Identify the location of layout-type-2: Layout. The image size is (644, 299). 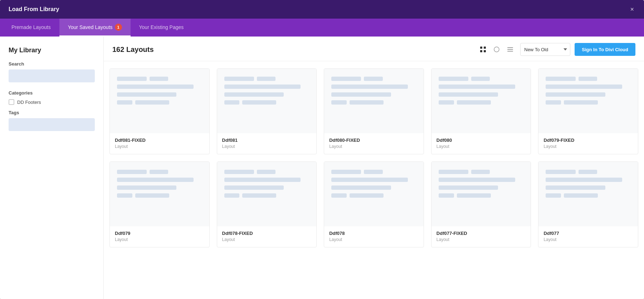
(267, 146).